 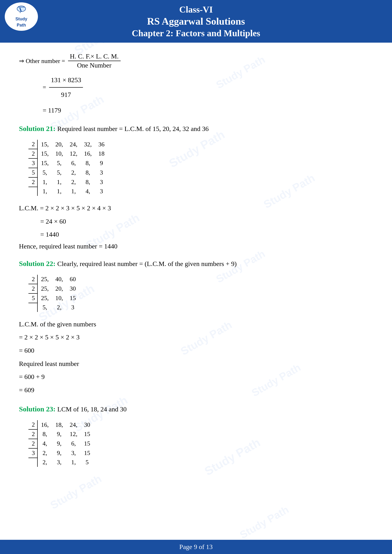 I want to click on header-chapter: Chapter 2: Factors and Multiples, so click(x=196, y=33).